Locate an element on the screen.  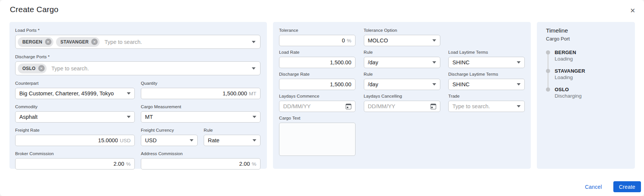
trade-label: Trade is located at coordinates (487, 96).